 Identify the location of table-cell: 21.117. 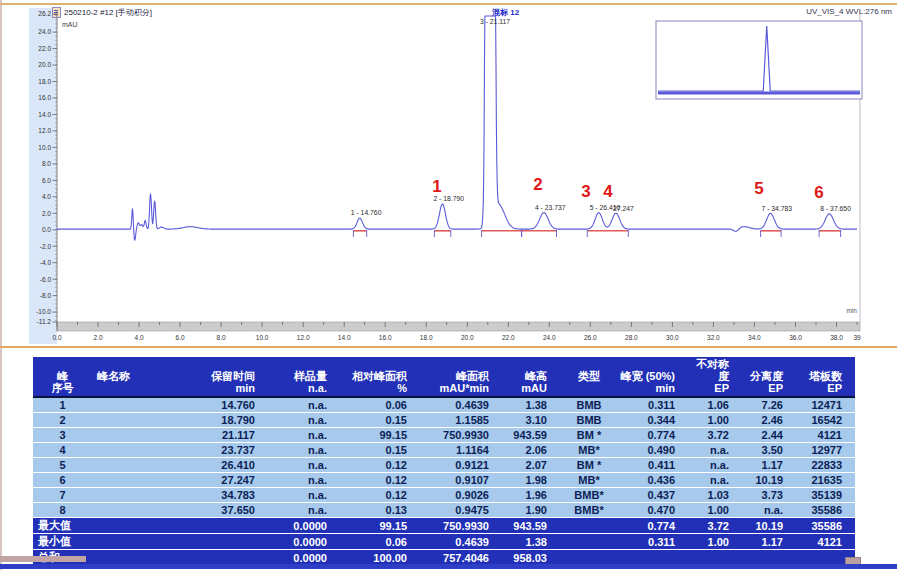
(229, 436).